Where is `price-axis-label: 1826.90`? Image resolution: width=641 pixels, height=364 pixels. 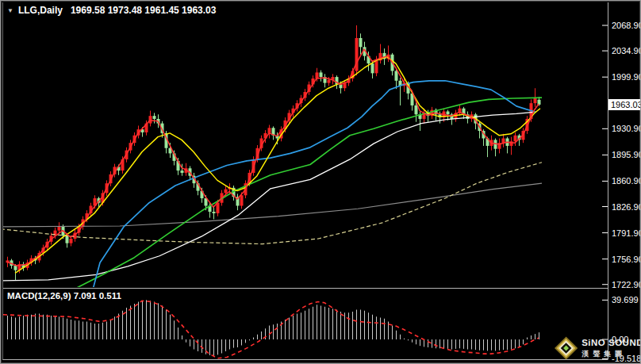
price-axis-label: 1826.90 is located at coordinates (627, 207).